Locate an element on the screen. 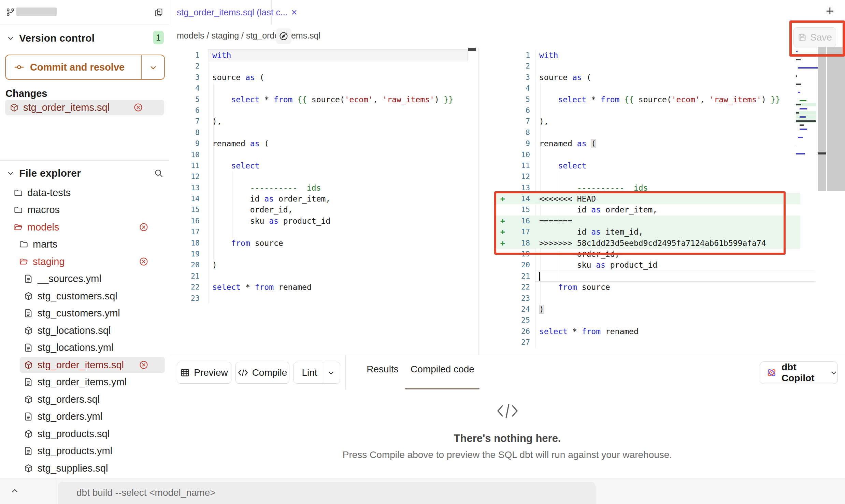  lint-button: Lint is located at coordinates (317, 373).